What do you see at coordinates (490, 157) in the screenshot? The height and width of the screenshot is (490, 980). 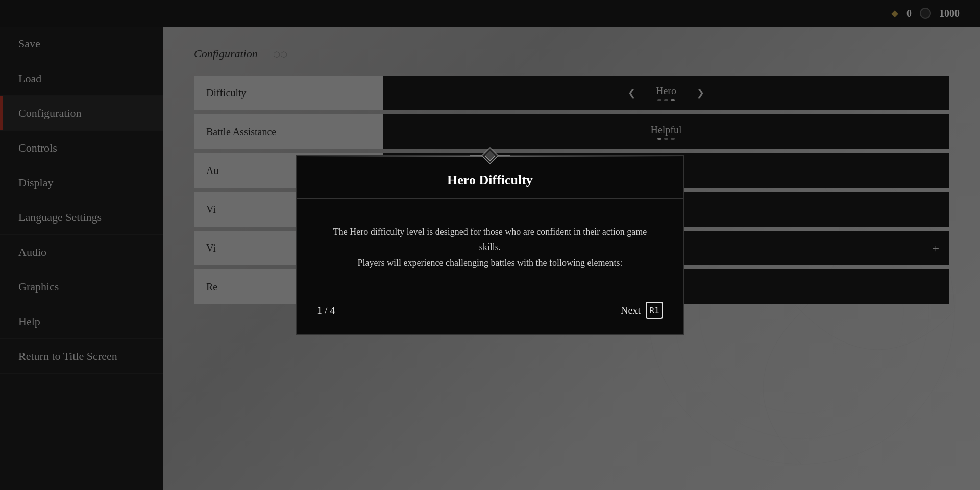 I see `modal-top-ornament` at bounding box center [490, 157].